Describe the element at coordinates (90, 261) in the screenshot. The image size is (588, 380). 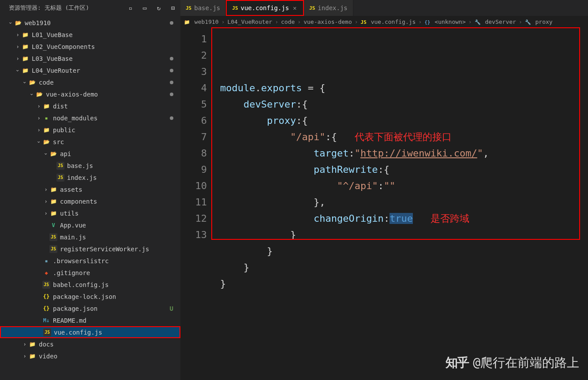
I see `tree-item--browserslistrc: ▪.browserslistrc` at that location.